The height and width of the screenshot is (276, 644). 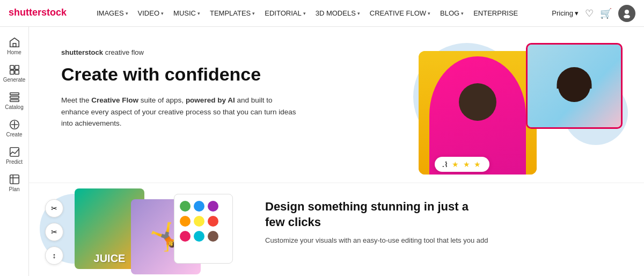 What do you see at coordinates (14, 45) in the screenshot?
I see `sidebar-item-home: Home` at bounding box center [14, 45].